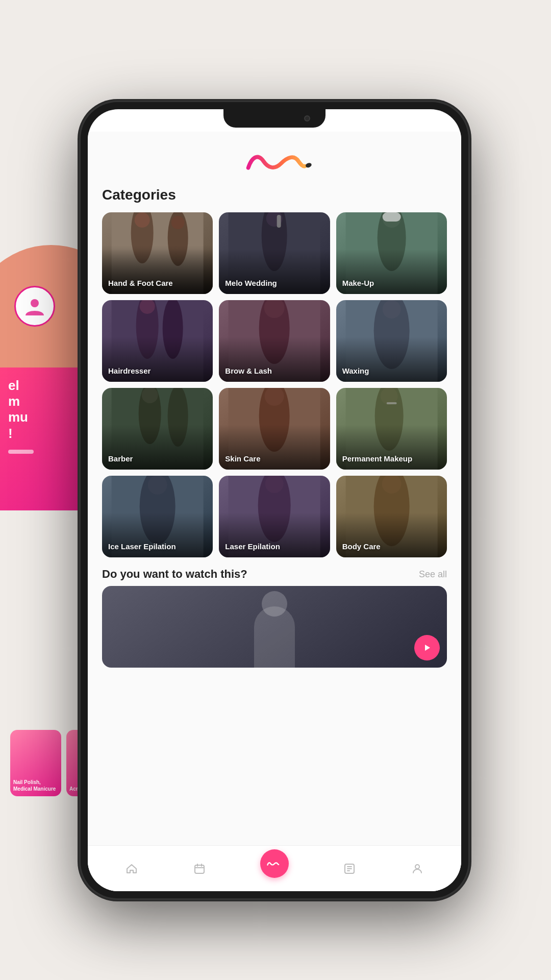 This screenshot has width=551, height=980. What do you see at coordinates (393, 283) in the screenshot?
I see `category-label-makeup: Make-Up` at bounding box center [393, 283].